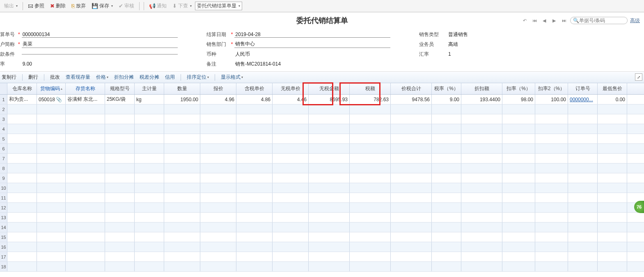  What do you see at coordinates (639, 77) in the screenshot?
I see `expand-icon: ⤢` at bounding box center [639, 77].